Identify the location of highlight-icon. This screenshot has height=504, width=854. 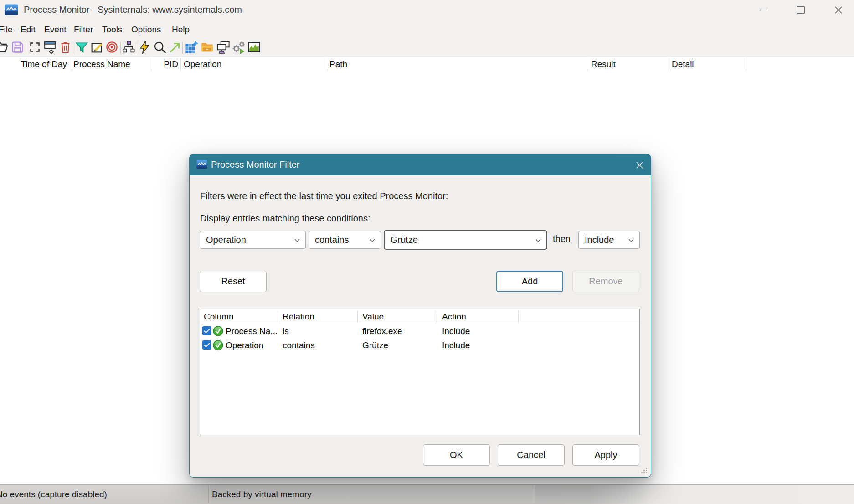
(97, 47).